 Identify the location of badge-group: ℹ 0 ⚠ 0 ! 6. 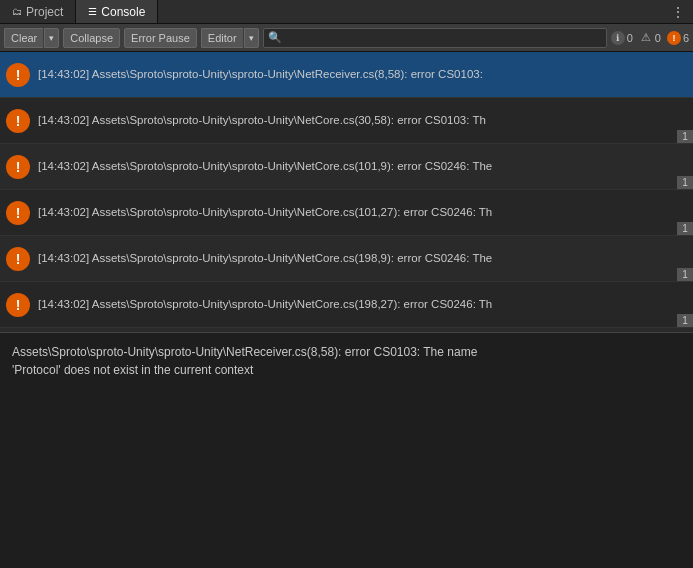
(650, 38).